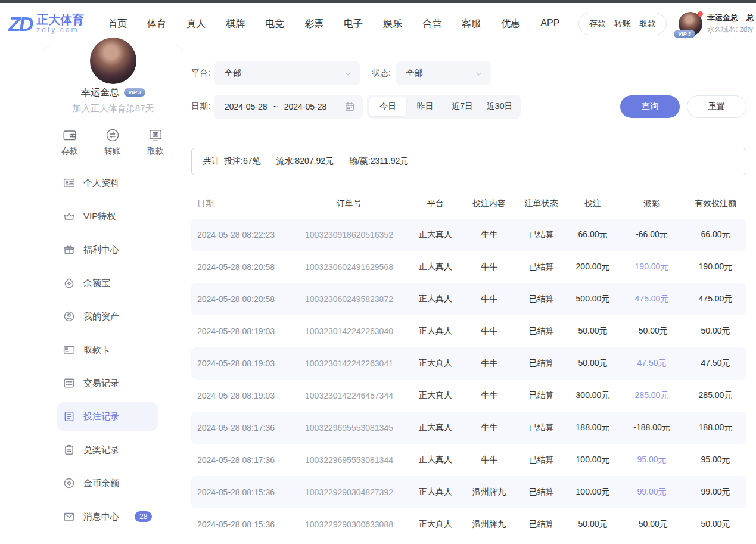  Describe the element at coordinates (135, 92) in the screenshot. I see `vip-badge: VIP 3` at that location.